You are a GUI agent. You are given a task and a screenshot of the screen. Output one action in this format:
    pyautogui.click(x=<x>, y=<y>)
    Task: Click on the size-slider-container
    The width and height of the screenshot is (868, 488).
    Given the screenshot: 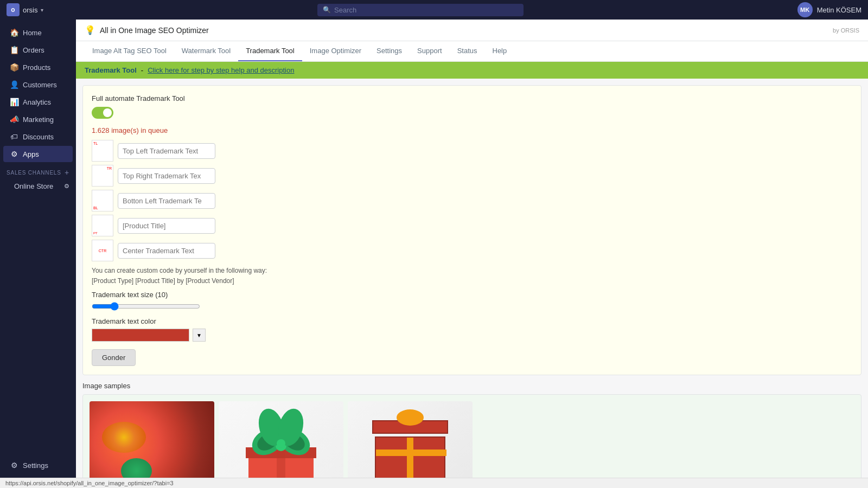 What is the action you would take?
    pyautogui.click(x=472, y=306)
    